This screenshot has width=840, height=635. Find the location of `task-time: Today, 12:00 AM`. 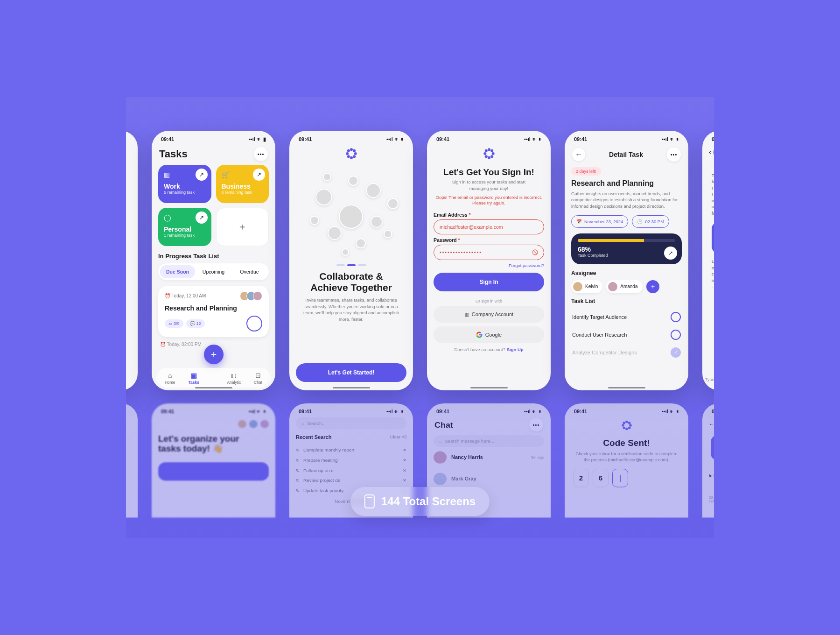

task-time: Today, 12:00 AM is located at coordinates (189, 296).